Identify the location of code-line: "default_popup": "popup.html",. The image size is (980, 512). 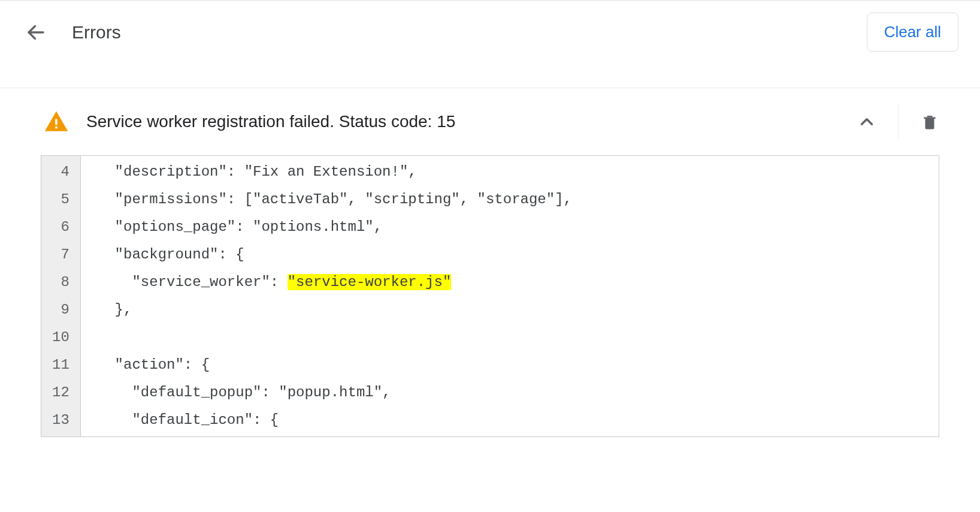
(518, 393).